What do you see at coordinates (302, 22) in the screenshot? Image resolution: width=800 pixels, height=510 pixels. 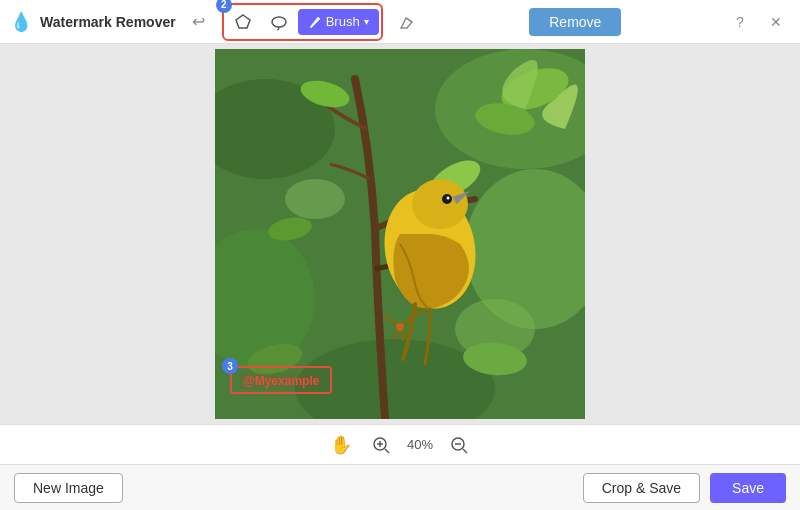 I see `tool-group: 2 Brush ▾` at bounding box center [302, 22].